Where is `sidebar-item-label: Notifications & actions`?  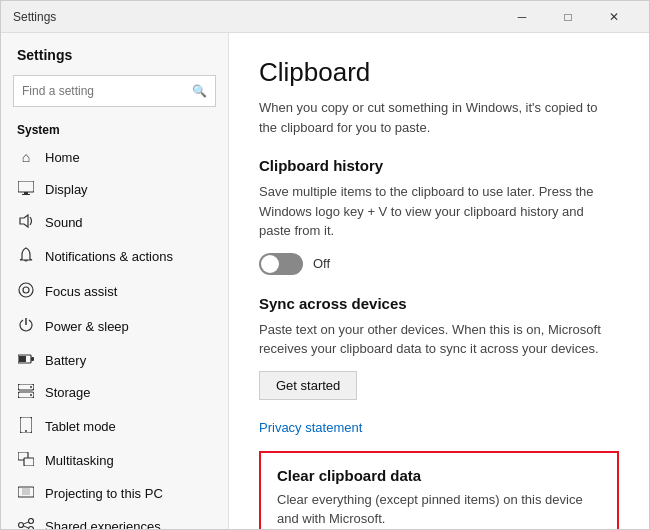
sidebar-item-label: Notifications & actions is located at coordinates (109, 256).